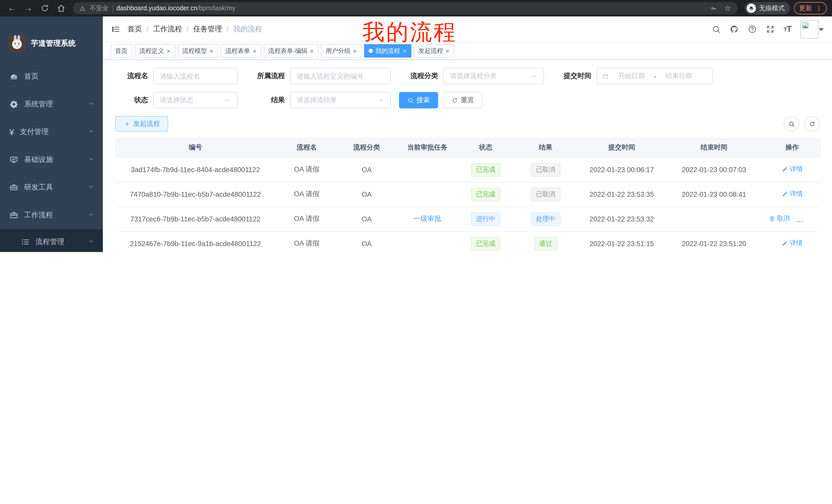  I want to click on divider, so click(113, 8).